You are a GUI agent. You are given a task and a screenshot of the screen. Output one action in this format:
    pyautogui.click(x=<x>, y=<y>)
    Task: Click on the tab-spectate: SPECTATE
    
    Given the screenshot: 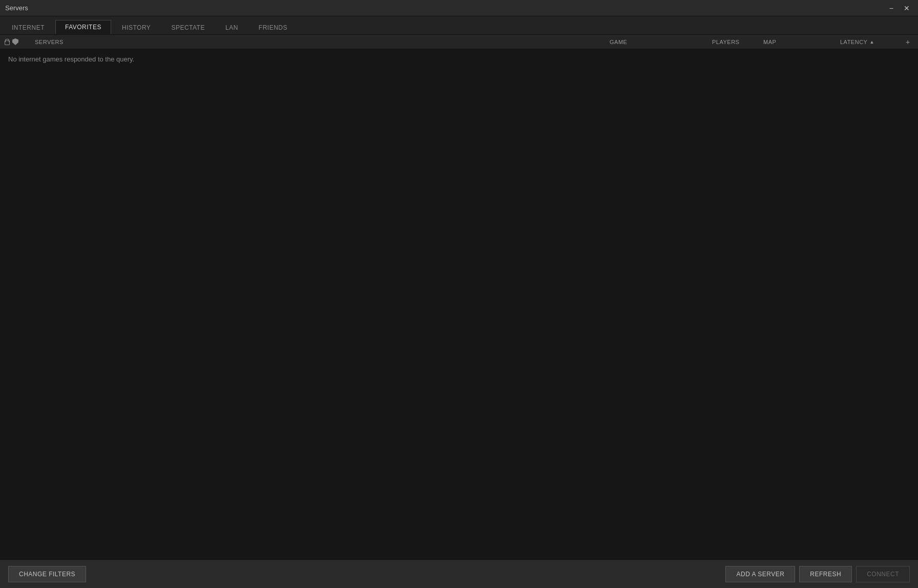 What is the action you would take?
    pyautogui.click(x=188, y=28)
    